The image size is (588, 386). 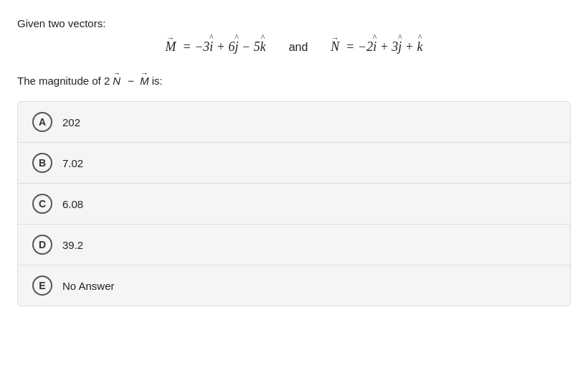 I want to click on k-hat-2: ^k, so click(x=420, y=47).